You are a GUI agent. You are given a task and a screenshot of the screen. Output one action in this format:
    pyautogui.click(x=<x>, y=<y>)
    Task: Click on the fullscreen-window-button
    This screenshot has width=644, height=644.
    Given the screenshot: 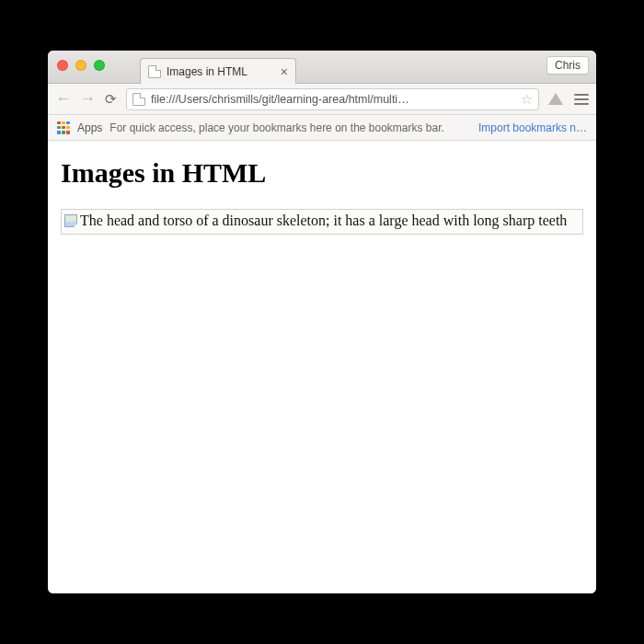 What is the action you would take?
    pyautogui.click(x=99, y=65)
    